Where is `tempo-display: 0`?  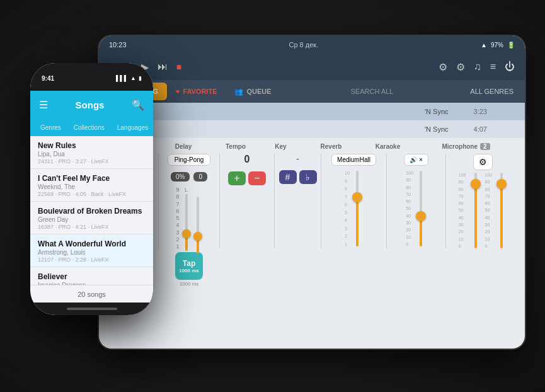 tempo-display: 0 is located at coordinates (247, 159).